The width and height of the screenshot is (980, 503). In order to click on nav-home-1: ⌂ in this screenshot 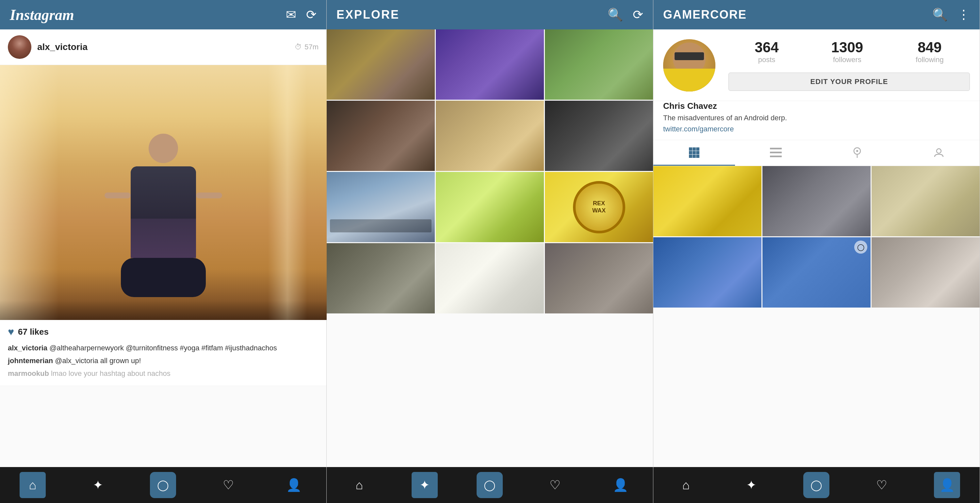, I will do `click(33, 485)`.